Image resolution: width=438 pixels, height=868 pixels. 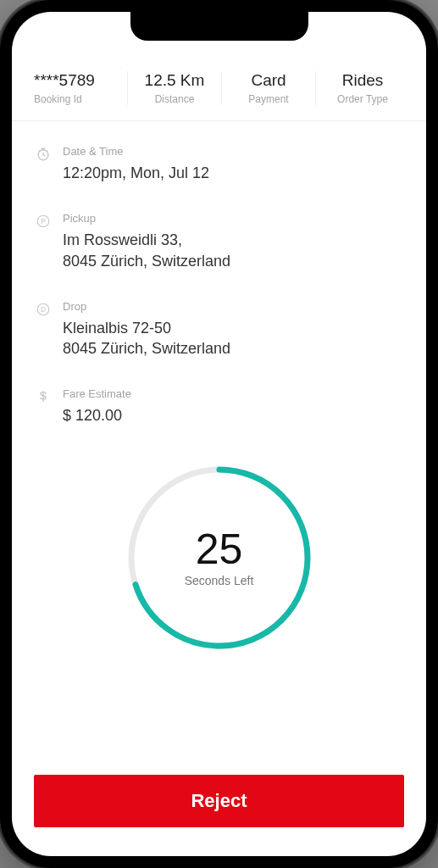 What do you see at coordinates (175, 99) in the screenshot?
I see `stat-label: Distance` at bounding box center [175, 99].